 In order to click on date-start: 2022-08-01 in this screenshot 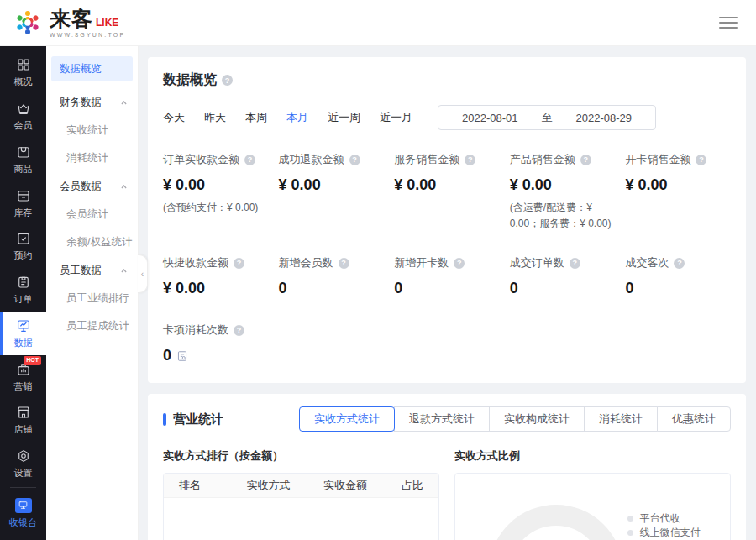, I will do `click(491, 118)`.